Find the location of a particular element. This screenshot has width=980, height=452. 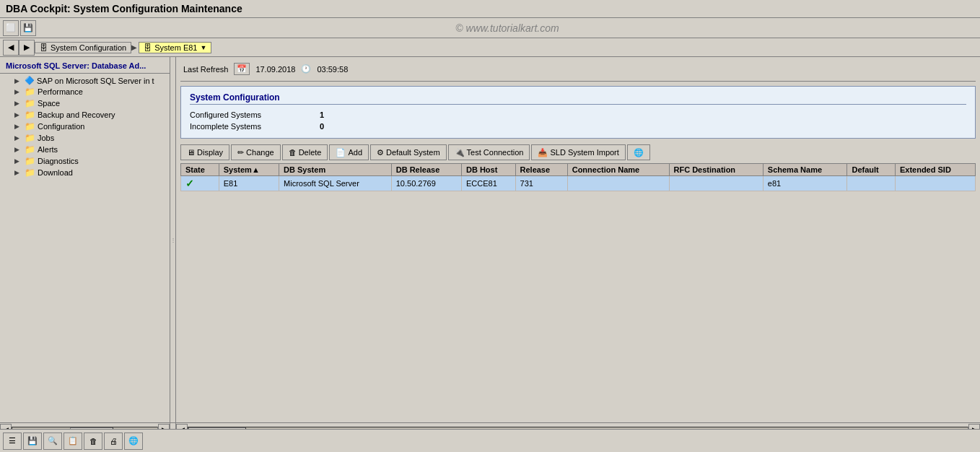

display-button: 🖥 Display is located at coordinates (205, 152).